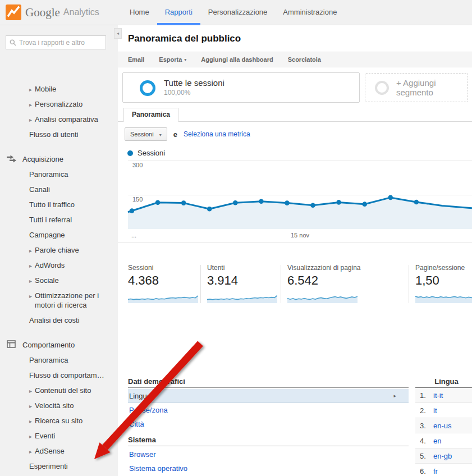 The height and width of the screenshot is (476, 472). What do you see at coordinates (59, 204) in the screenshot?
I see `sidebar-item-tutto-il-traffico: Tutto il traffico` at bounding box center [59, 204].